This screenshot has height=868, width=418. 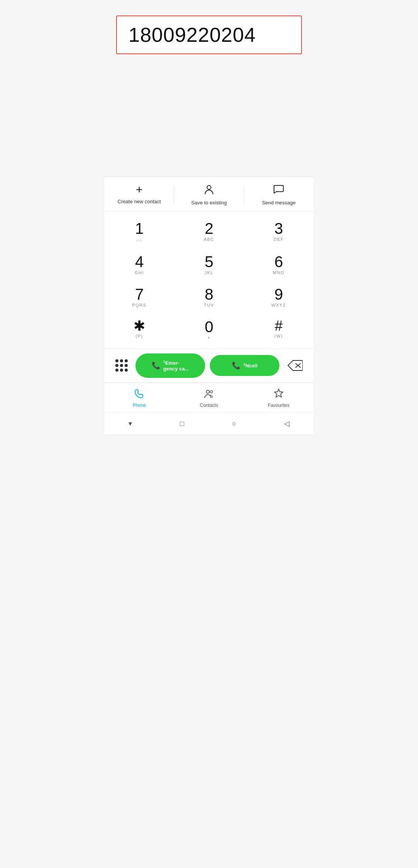 What do you see at coordinates (139, 305) in the screenshot?
I see `dial-7-sub: PQRS` at bounding box center [139, 305].